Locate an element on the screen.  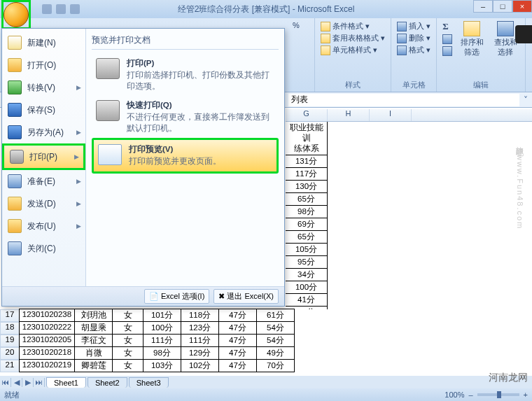
cell: 41分 is located at coordinates (307, 300).